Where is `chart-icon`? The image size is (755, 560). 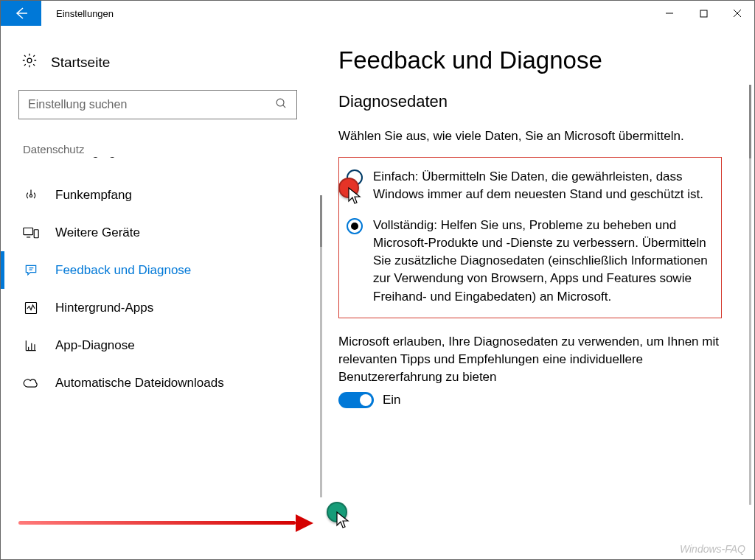
chart-icon is located at coordinates (31, 346).